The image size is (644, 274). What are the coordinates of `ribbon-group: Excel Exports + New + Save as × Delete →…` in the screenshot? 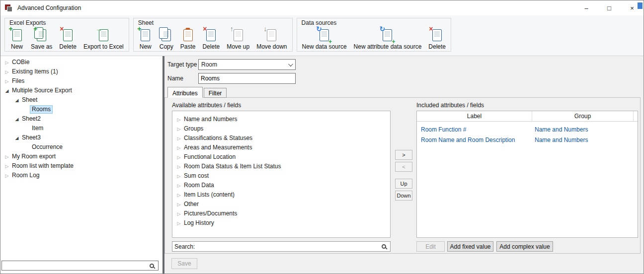 It's located at (67, 35).